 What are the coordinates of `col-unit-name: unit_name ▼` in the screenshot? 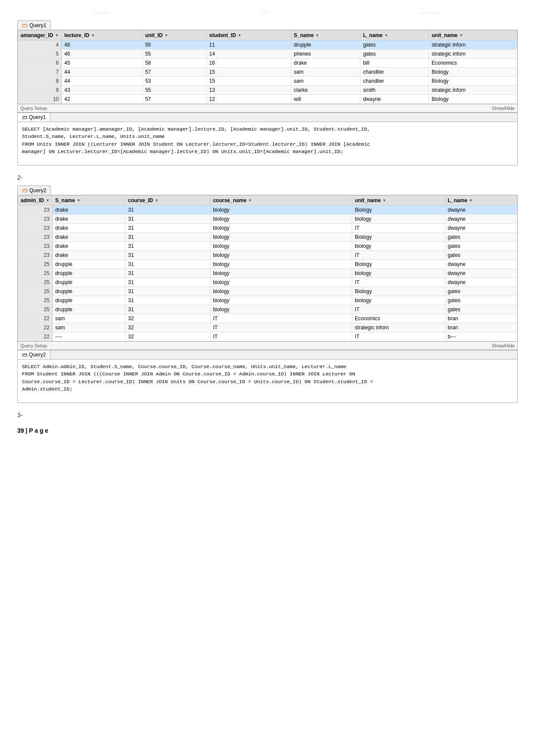 It's located at (473, 35).